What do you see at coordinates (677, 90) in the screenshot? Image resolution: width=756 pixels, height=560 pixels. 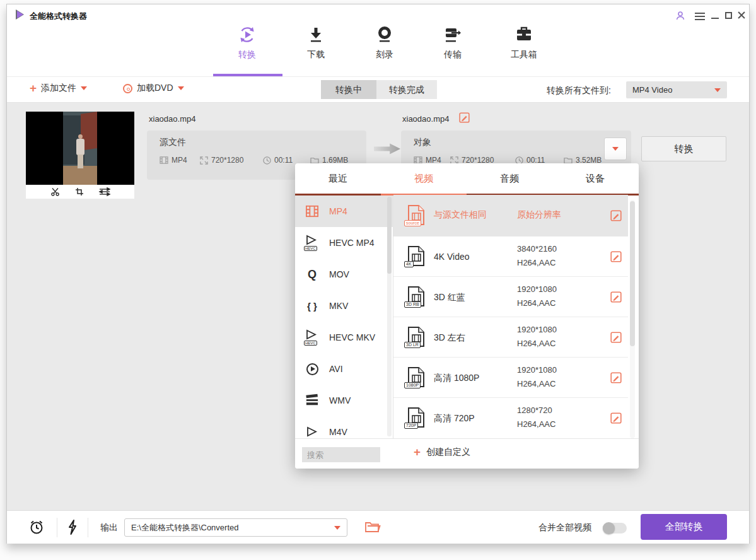 I see `output-format-select: MP4 Video` at bounding box center [677, 90].